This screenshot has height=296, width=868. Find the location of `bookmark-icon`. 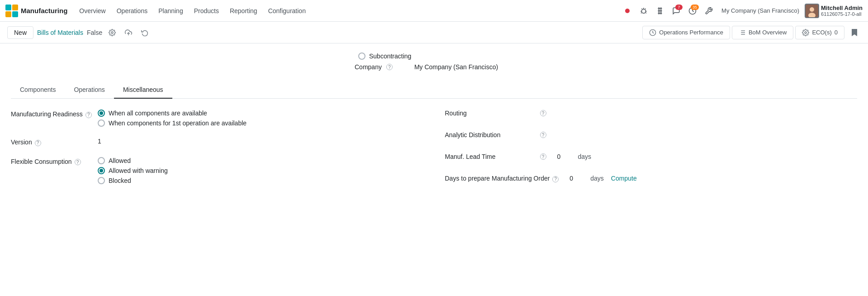

bookmark-icon is located at coordinates (854, 33).